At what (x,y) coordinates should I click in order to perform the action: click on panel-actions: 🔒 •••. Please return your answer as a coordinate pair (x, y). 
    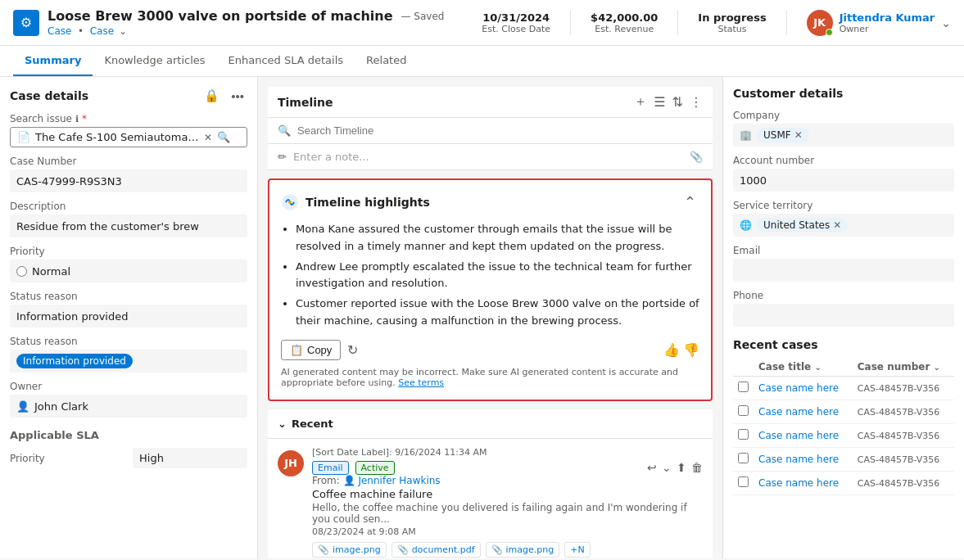
    Looking at the image, I should click on (224, 96).